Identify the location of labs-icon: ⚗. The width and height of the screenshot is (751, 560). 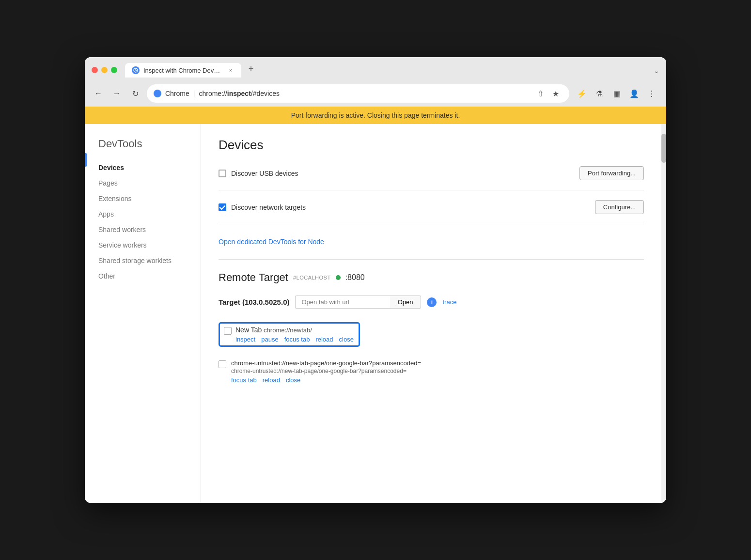
(599, 93).